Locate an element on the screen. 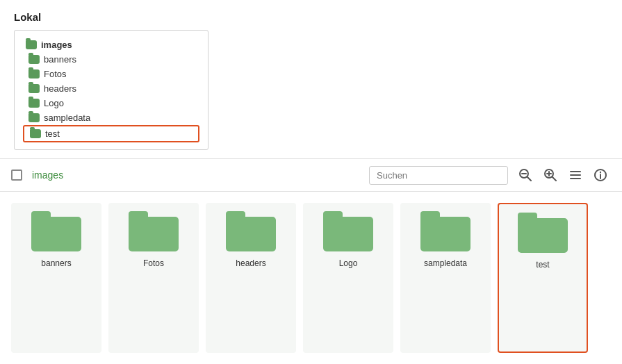  search-input is located at coordinates (439, 175).